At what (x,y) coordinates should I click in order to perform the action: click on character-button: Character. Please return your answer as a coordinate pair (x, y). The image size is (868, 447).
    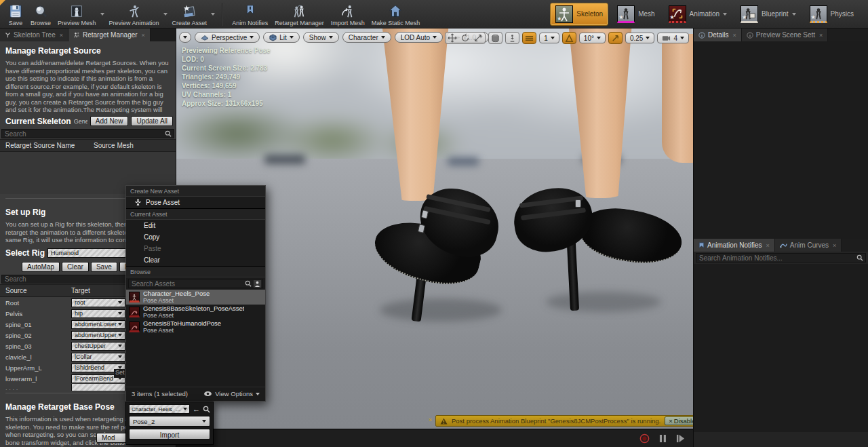
    Looking at the image, I should click on (367, 37).